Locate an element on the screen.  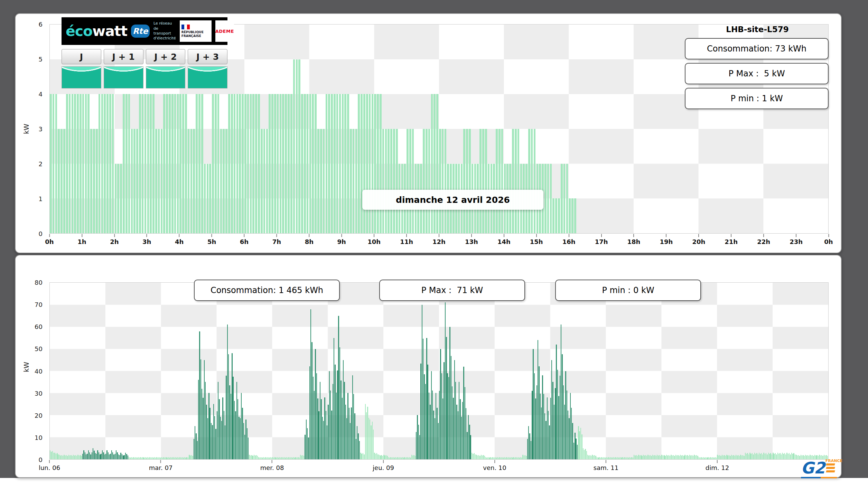
x-tick: mer. 08 is located at coordinates (272, 466).